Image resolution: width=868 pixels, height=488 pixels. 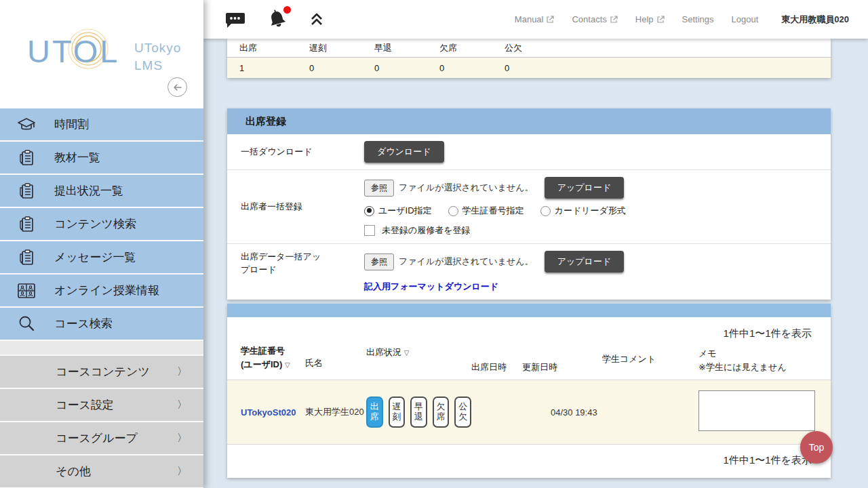 What do you see at coordinates (545, 211) in the screenshot?
I see `radio-card-reader` at bounding box center [545, 211].